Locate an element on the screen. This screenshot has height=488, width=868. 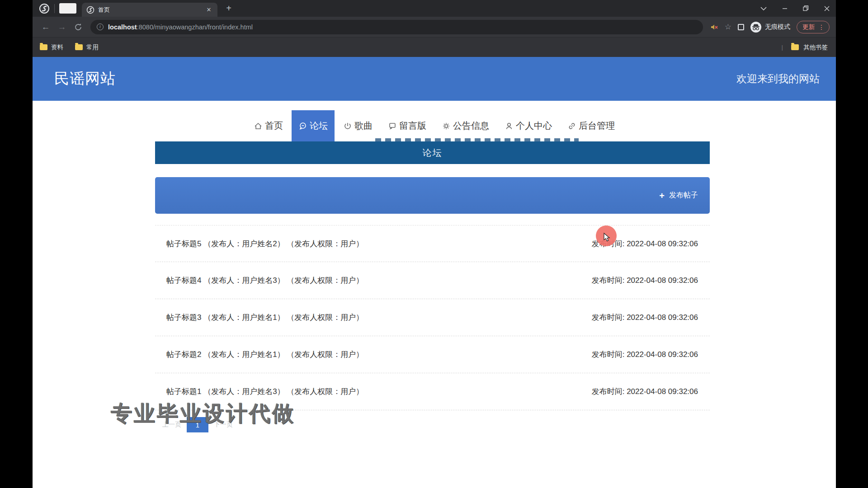
side-panel-icon is located at coordinates (741, 27).